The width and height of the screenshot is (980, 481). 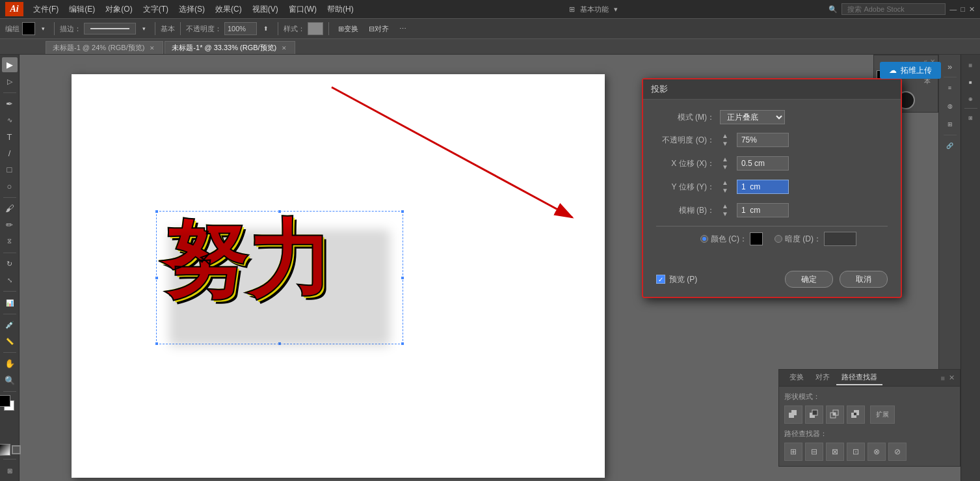 I want to click on shape-mode-unite, so click(x=793, y=415).